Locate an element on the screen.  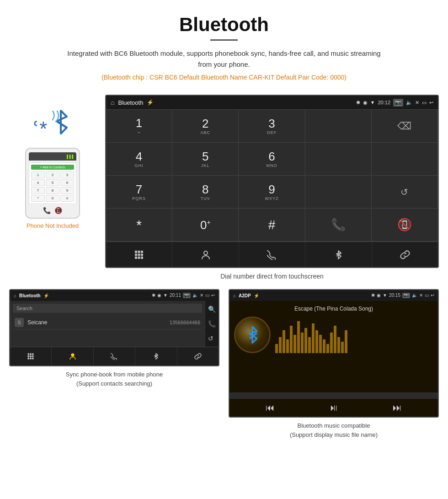
contacts-caption: Sync phone-book from mobile phone (Suppo… is located at coordinates (114, 379).